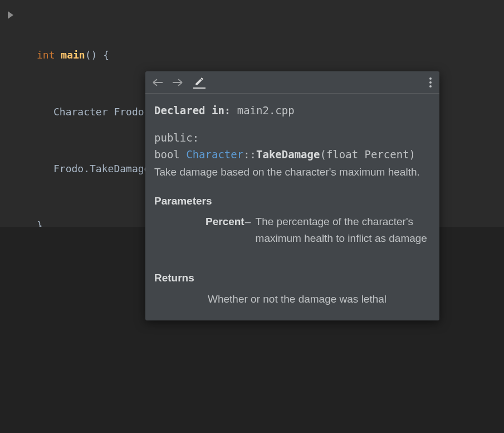  What do you see at coordinates (158, 82) in the screenshot?
I see `arrow-left-icon` at bounding box center [158, 82].